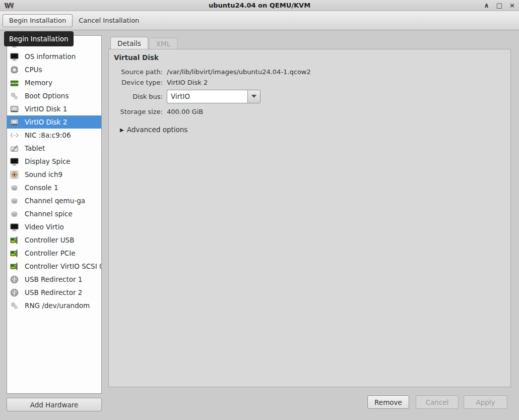  Describe the element at coordinates (157, 130) in the screenshot. I see `advanced-options-label: Advanced options` at that location.